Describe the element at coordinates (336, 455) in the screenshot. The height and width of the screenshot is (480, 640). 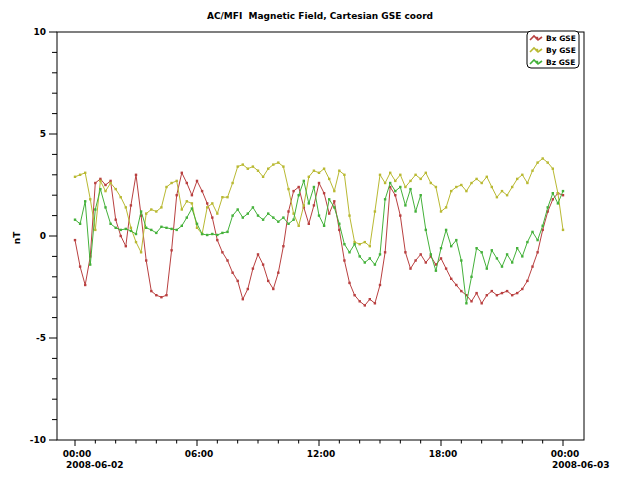
I see `x-axis: 00:0006:0012:0018:0000:002008-06-022008-…` at that location.